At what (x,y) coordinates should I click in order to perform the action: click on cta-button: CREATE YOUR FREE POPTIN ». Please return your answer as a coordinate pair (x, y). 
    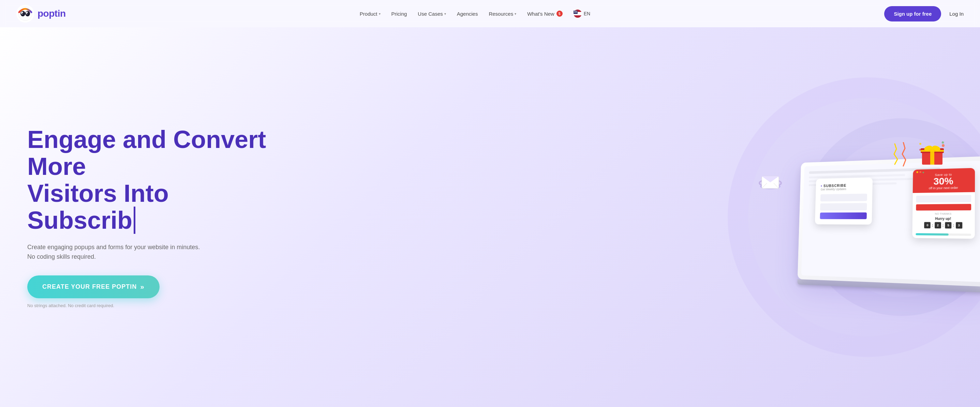
    Looking at the image, I should click on (94, 287).